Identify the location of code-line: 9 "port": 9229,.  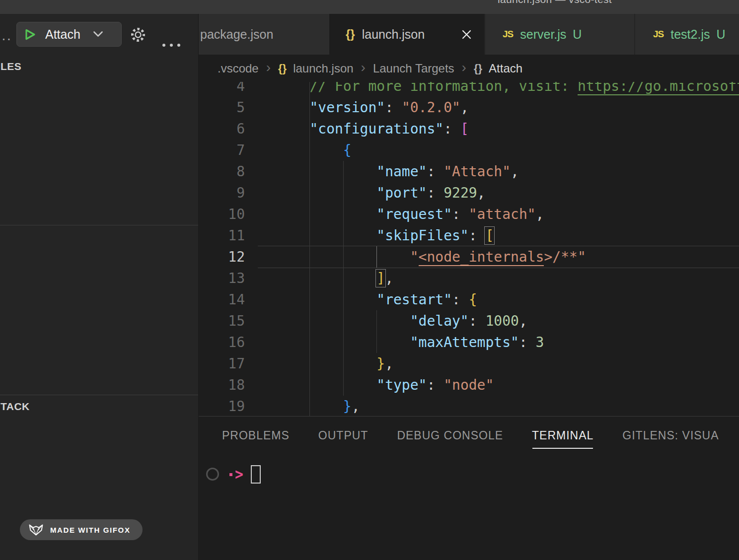
(469, 193).